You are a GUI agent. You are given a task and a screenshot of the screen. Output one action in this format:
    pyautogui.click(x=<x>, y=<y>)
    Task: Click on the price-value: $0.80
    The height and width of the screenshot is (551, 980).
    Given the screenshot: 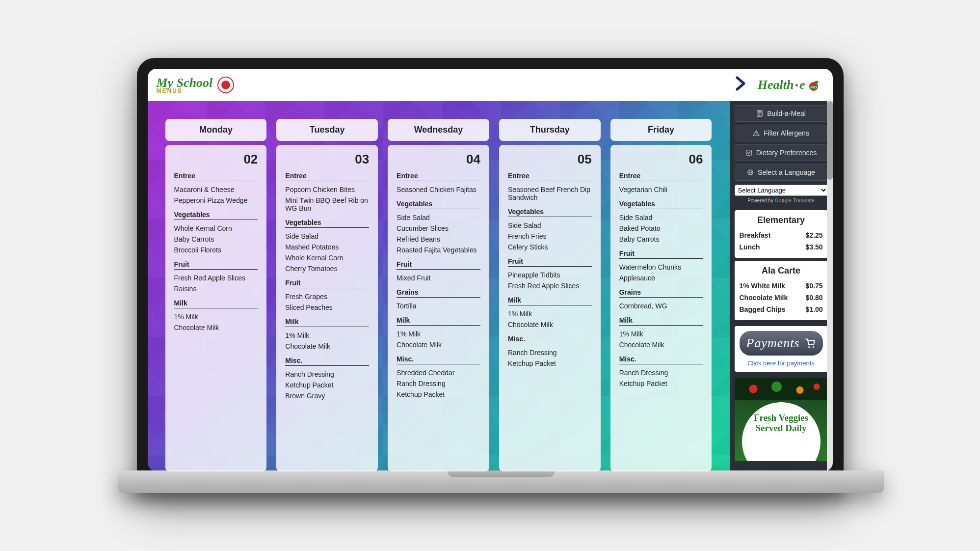 What is the action you would take?
    pyautogui.click(x=814, y=298)
    